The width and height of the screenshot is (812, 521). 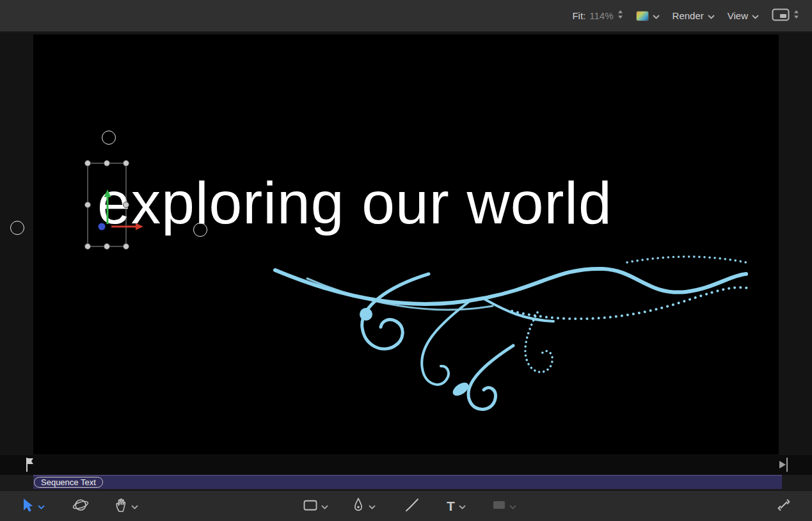 I want to click on expand-view-button, so click(x=784, y=506).